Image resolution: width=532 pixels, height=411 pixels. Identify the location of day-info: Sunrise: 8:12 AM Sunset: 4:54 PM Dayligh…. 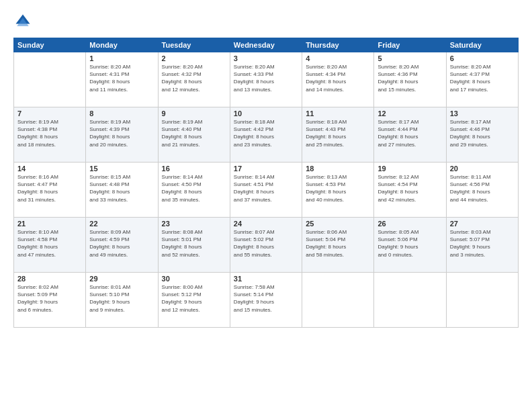
(410, 188).